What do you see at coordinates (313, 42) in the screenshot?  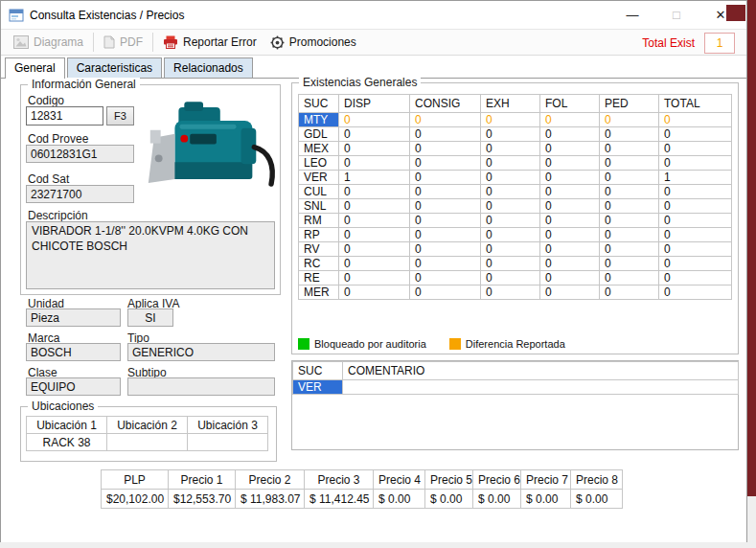 I see `promociones-button: Promociones` at bounding box center [313, 42].